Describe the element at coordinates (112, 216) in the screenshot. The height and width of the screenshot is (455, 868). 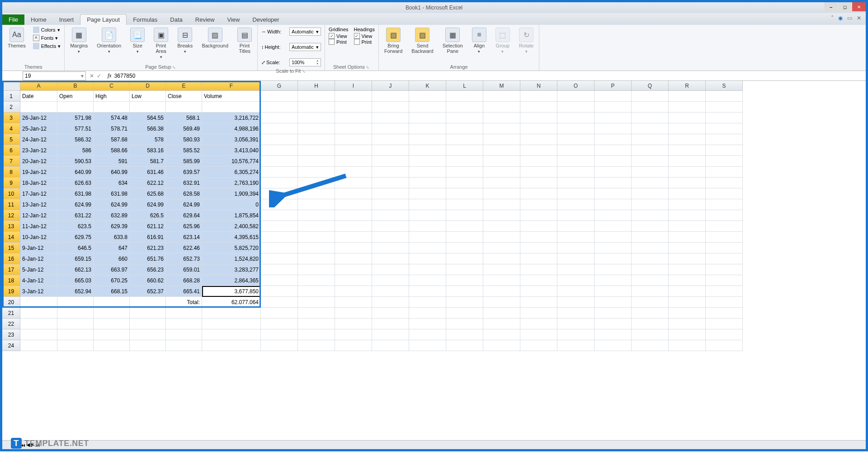
I see `cell: 632.89` at that location.